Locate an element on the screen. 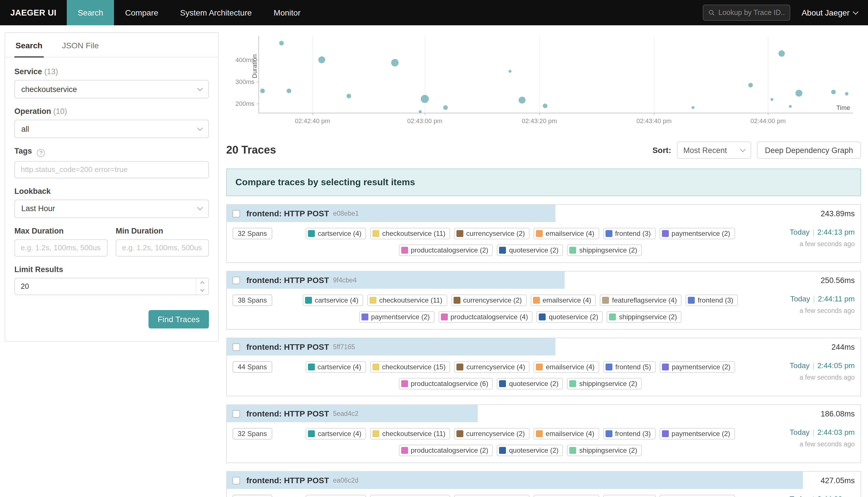 The width and height of the screenshot is (868, 497). scatter-plot-area: Duration Time 400ms300ms200ms02:42:40 pm… is located at coordinates (556, 74).